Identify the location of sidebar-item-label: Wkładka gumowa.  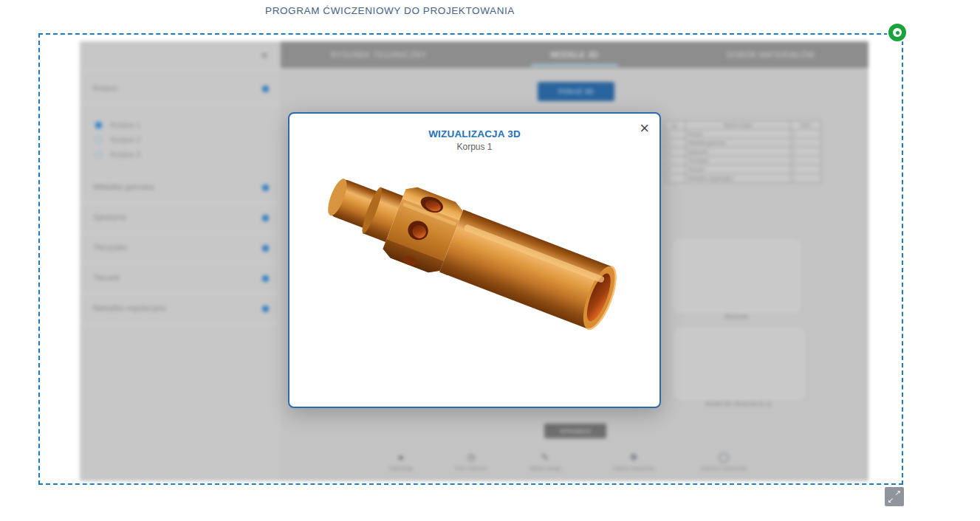
(124, 187).